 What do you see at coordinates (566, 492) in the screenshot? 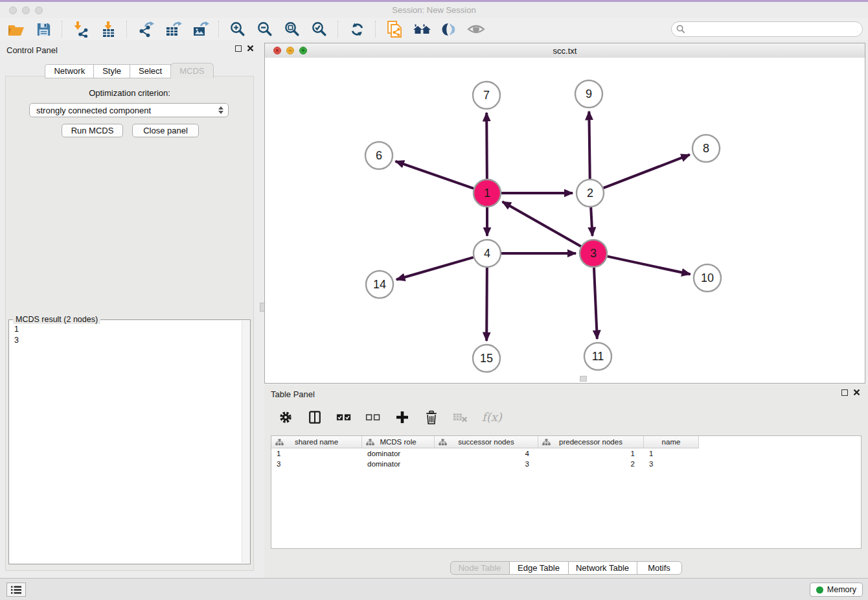
I see `node-table: shared nameMCDS rolesuccessor nodesprede…` at bounding box center [566, 492].